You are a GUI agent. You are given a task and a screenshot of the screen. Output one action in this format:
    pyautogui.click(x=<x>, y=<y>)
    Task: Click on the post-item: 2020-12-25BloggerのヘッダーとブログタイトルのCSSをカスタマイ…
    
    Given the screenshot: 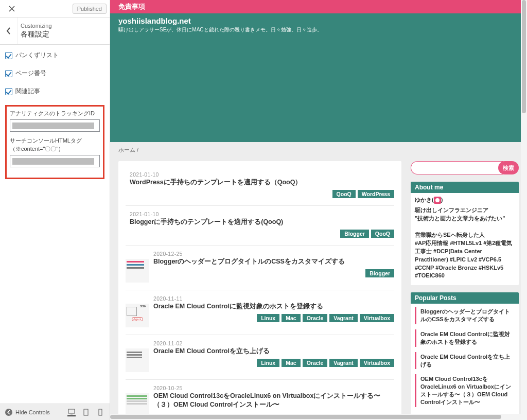 What is the action you would take?
    pyautogui.click(x=260, y=268)
    